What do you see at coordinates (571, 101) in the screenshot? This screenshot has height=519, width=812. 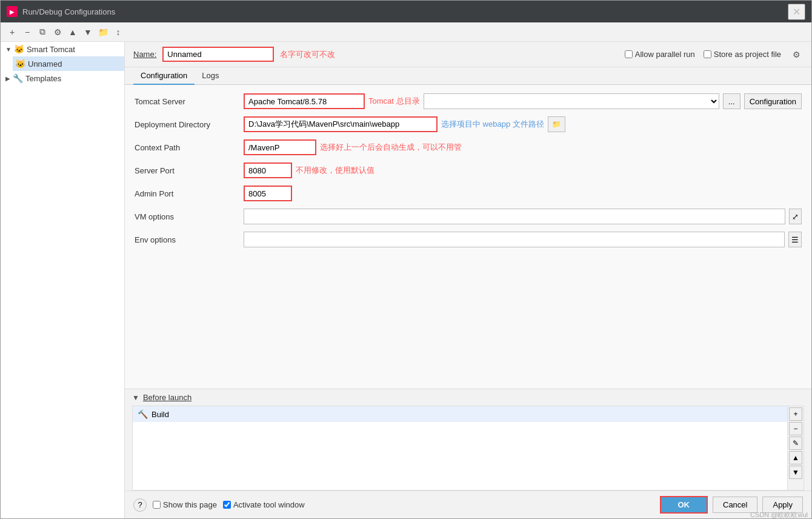 I see `tomcat-server-dropdown` at bounding box center [571, 101].